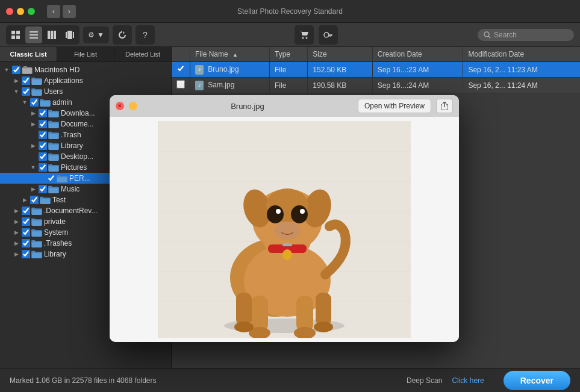  What do you see at coordinates (537, 381) in the screenshot?
I see `recover-button: Recover` at bounding box center [537, 381].